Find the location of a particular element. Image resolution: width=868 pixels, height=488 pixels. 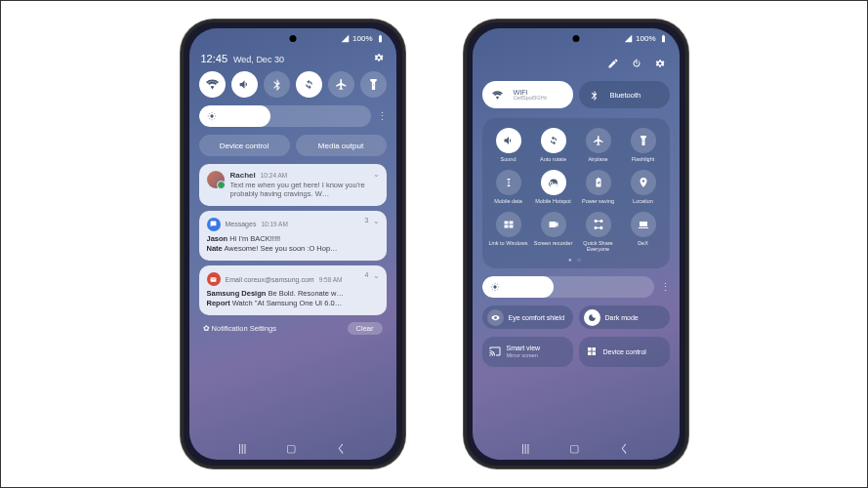

notif-line: Nate Awesome! See you soon :O Hop… is located at coordinates (293, 249).